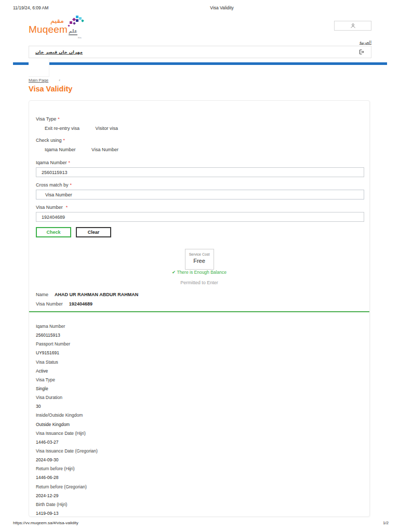  I want to click on detail-label: Iqama Number, so click(66, 326).